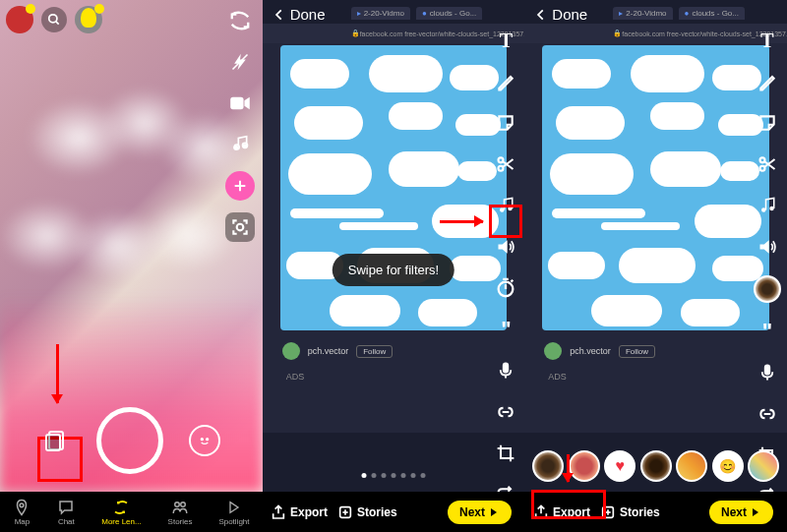  What do you see at coordinates (240, 62) in the screenshot?
I see `flash-icon` at bounding box center [240, 62].